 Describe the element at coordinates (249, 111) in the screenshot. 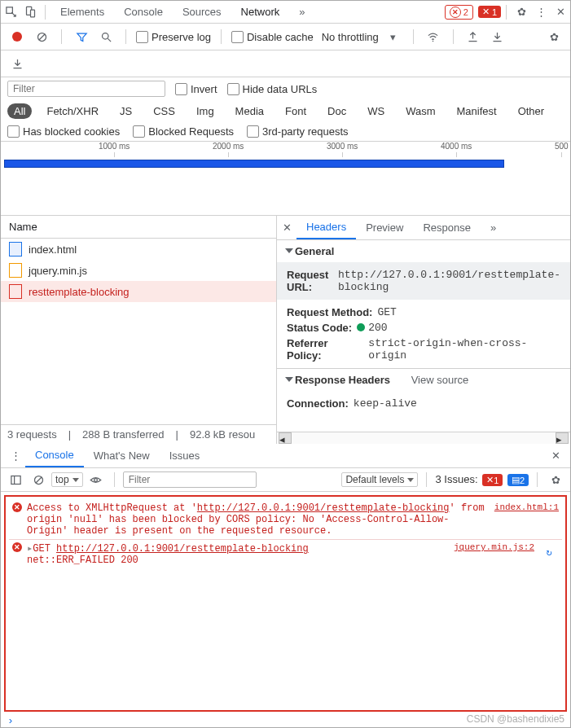

I see `pill-media: Media` at that location.